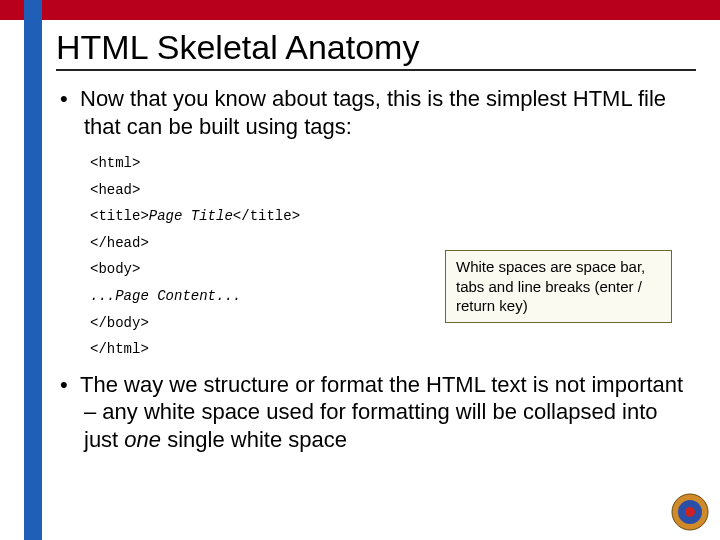 This screenshot has height=540, width=720. Describe the element at coordinates (191, 216) in the screenshot. I see `code-italic: Page Title` at that location.